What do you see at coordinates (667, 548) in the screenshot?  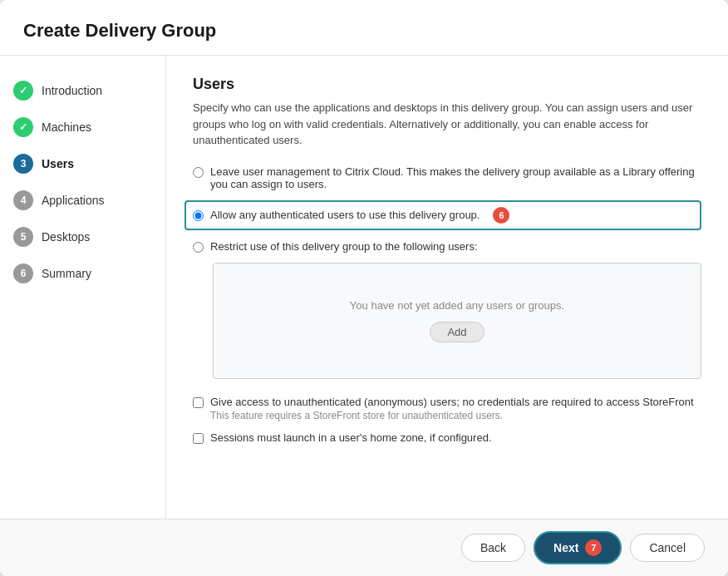 I see `cancel-button: Cancel` at bounding box center [667, 548].